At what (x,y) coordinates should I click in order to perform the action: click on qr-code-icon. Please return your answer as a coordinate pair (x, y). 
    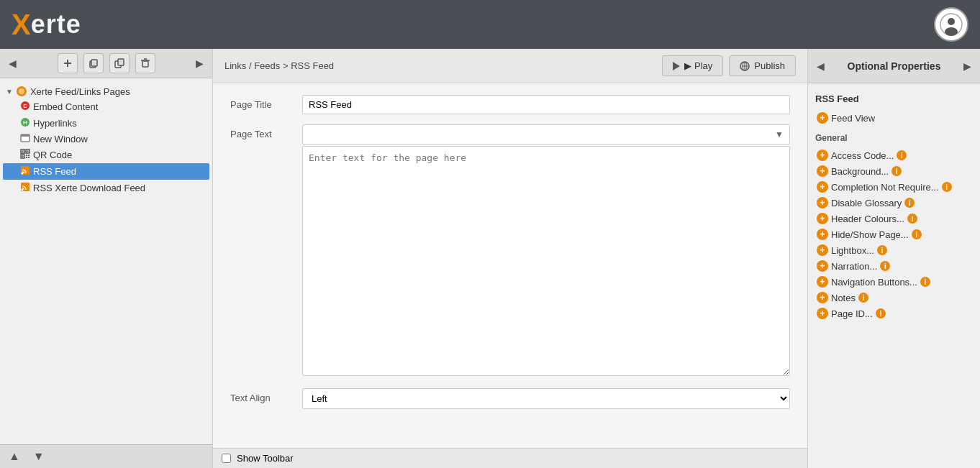
    Looking at the image, I should click on (25, 155).